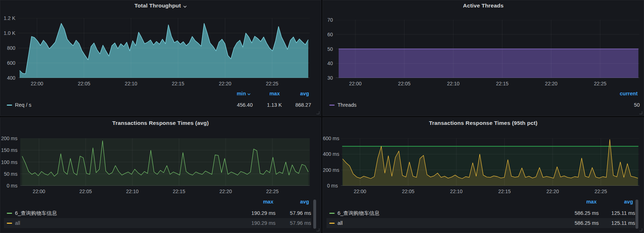 This screenshot has height=233, width=644. What do you see at coordinates (625, 105) in the screenshot?
I see `legend-stat-value: 50` at bounding box center [625, 105].